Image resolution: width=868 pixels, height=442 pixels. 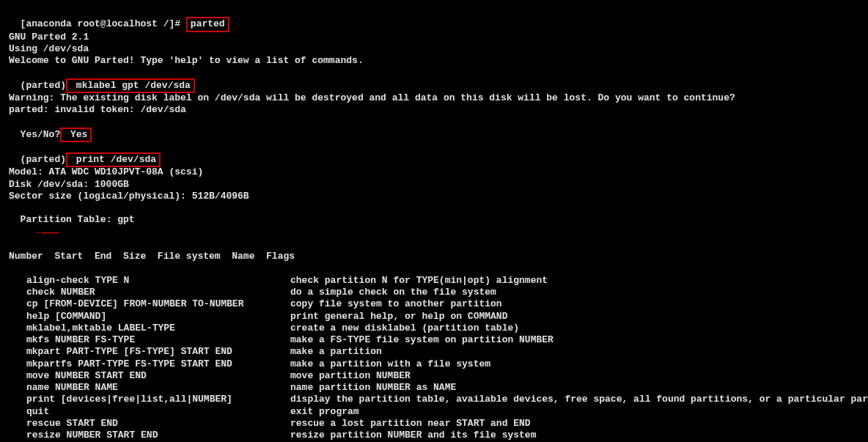 I want to click on shell-prompt: [anaconda root@localhost /]#, so click(x=103, y=23).